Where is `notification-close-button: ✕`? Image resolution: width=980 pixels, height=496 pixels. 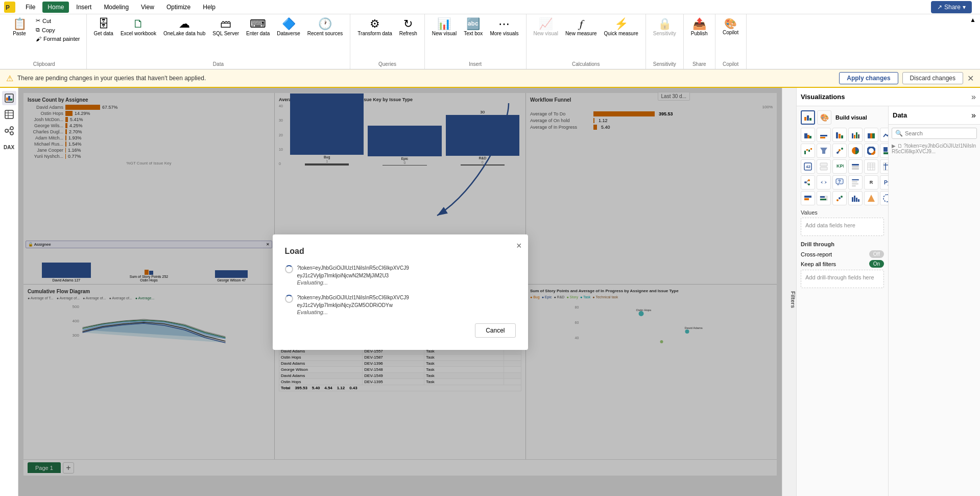
notification-close-button: ✕ is located at coordinates (970, 79).